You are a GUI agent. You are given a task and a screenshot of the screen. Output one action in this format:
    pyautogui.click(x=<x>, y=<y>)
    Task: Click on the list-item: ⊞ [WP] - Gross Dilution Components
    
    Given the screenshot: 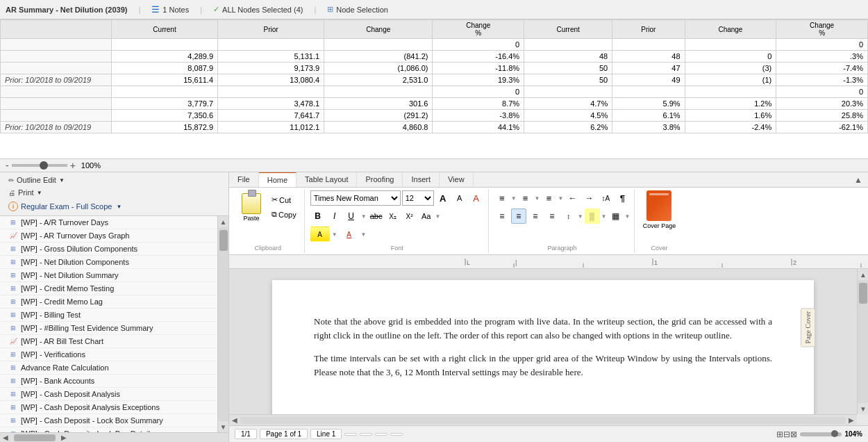 What is the action you would take?
    pyautogui.click(x=108, y=249)
    